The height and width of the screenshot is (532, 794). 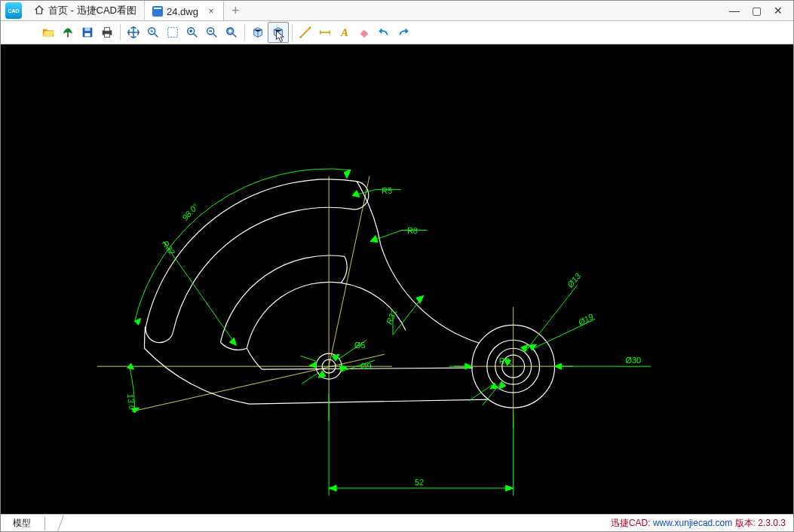 I want to click on mouse-cursor-icon, so click(x=281, y=38).